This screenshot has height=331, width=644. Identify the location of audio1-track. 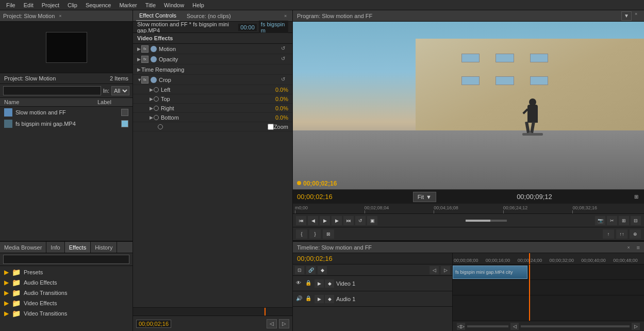
(549, 288).